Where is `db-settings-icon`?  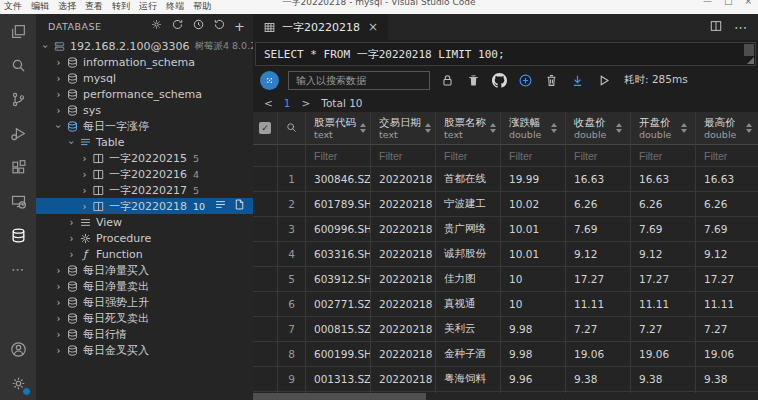
db-settings-icon is located at coordinates (156, 26).